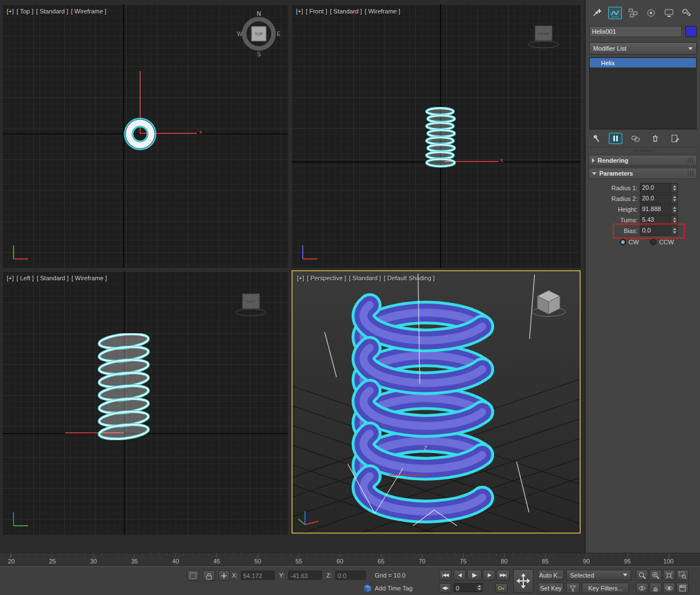 The height and width of the screenshot is (595, 700). What do you see at coordinates (549, 302) in the screenshot?
I see `viewcube-perspective` at bounding box center [549, 302].